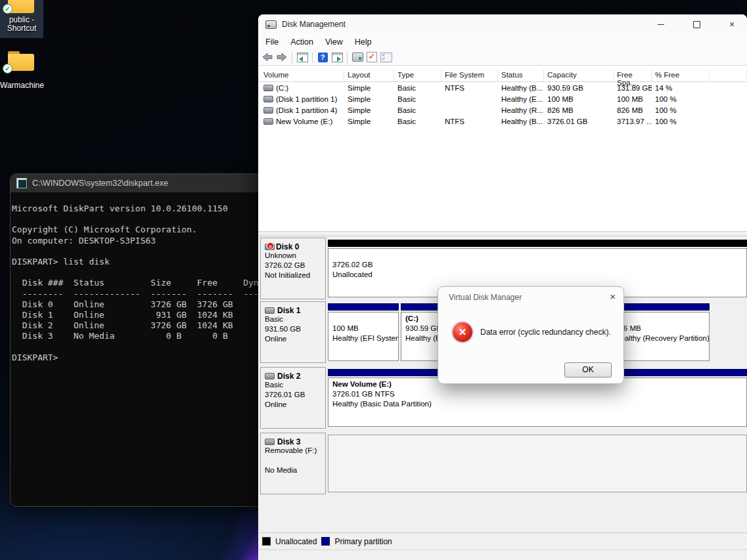  I want to click on disk-name: Disk 0, so click(288, 247).